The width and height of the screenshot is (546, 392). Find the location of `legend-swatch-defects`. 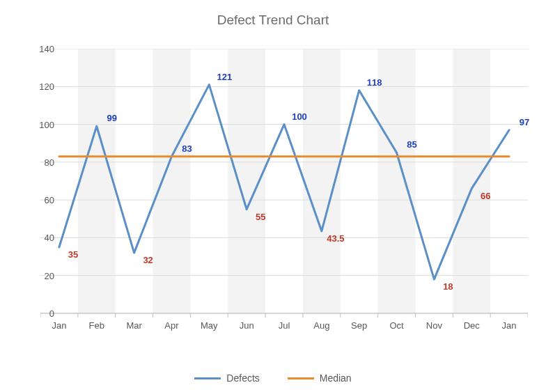

legend-swatch-defects is located at coordinates (208, 379).